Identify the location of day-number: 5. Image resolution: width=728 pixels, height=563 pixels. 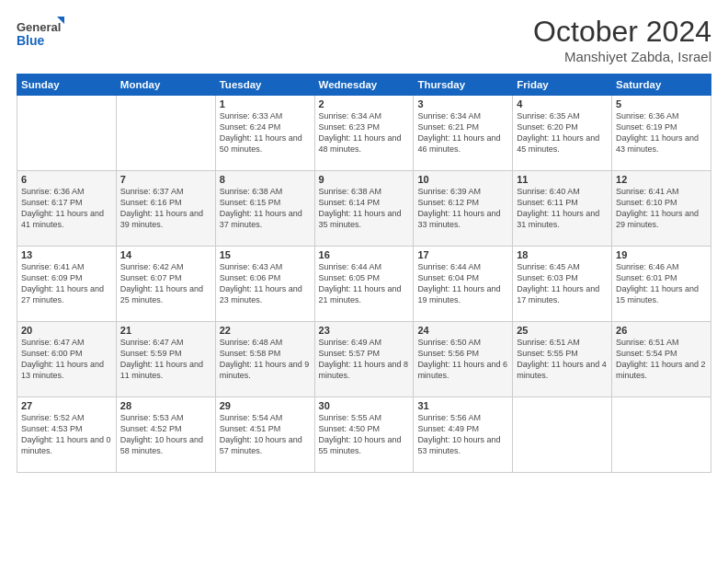
(662, 104).